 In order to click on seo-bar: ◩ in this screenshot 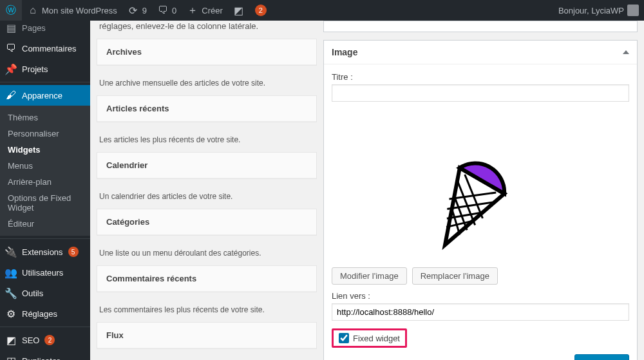, I will do `click(239, 10)`.